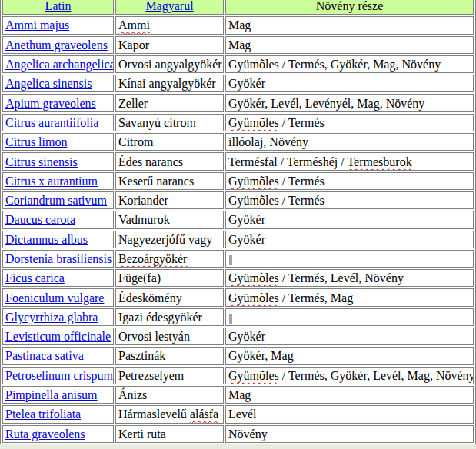 Image resolution: width=476 pixels, height=449 pixels. I want to click on latin-link: Pimpinella anisum, so click(52, 395).